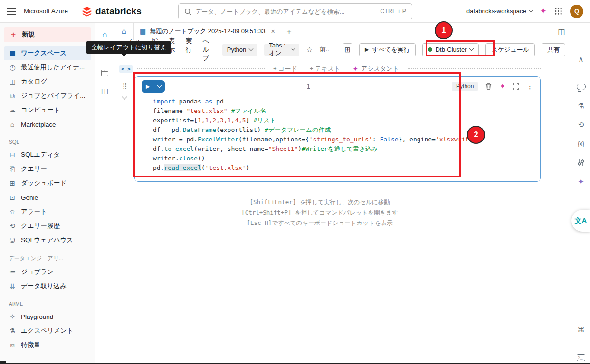 Image resolution: width=590 pixels, height=364 pixels. What do you see at coordinates (153, 86) in the screenshot?
I see `run-cell-button: ▶` at bounding box center [153, 86].